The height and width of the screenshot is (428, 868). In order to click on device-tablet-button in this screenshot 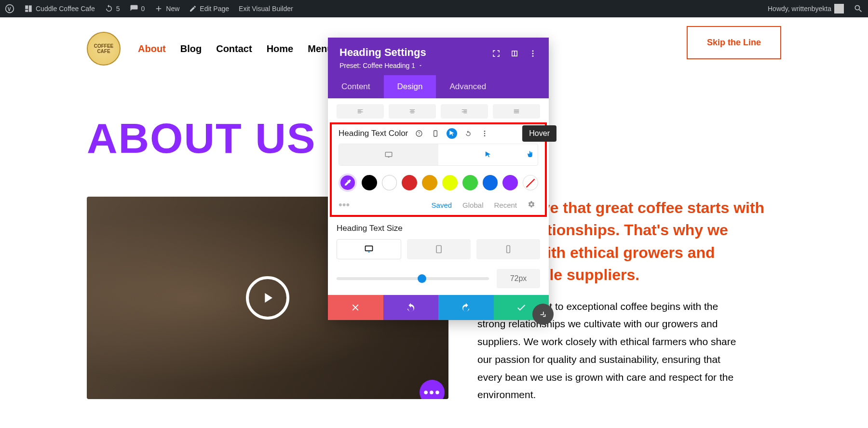, I will do `click(439, 249)`.